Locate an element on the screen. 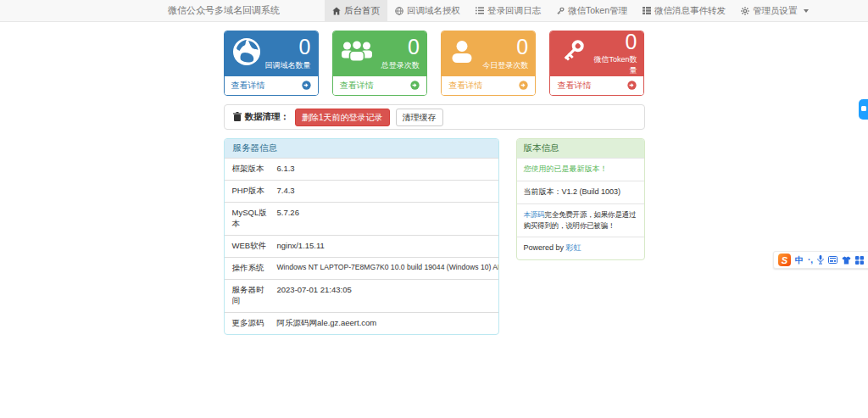 The width and height of the screenshot is (868, 418). powered-text: Powered by is located at coordinates (545, 248).